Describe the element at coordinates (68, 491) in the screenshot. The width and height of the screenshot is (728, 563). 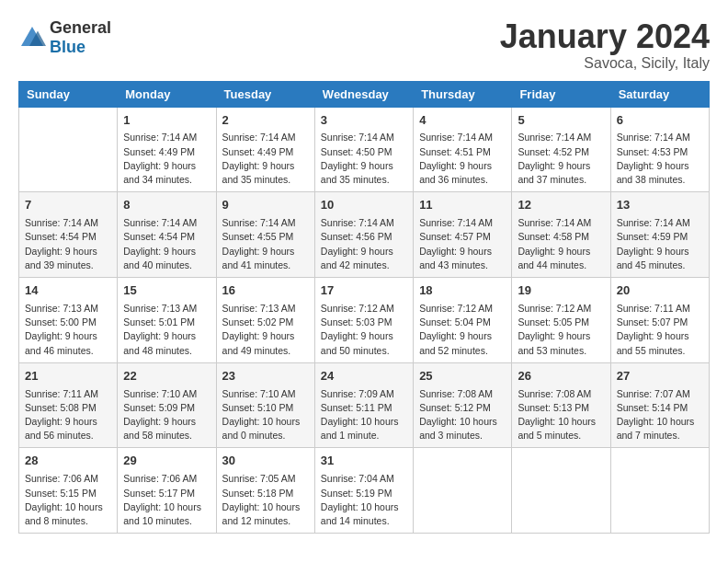
I see `calendar-cell: 28Sunrise: 7:06 AMSunset: 5:15 PMDayligh…` at that location.